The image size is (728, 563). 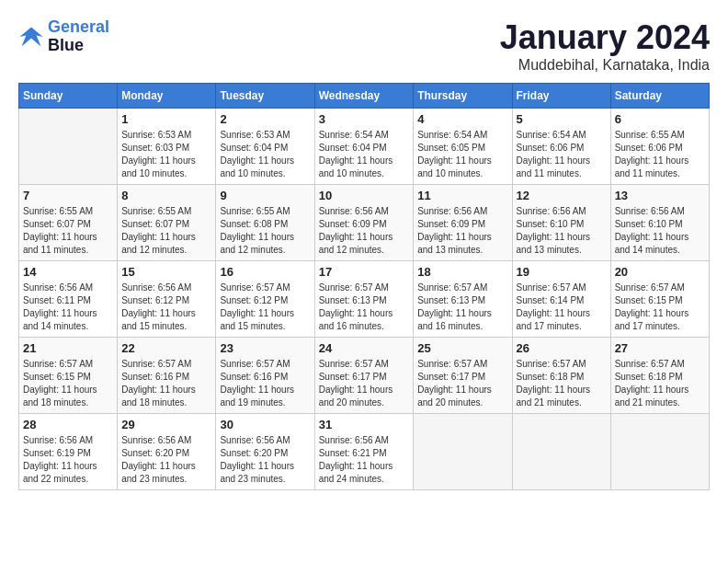 What do you see at coordinates (68, 195) in the screenshot?
I see `day-number: 7` at bounding box center [68, 195].